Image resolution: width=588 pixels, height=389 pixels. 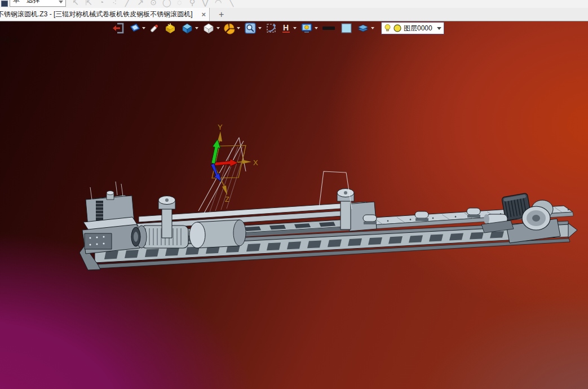 I want to click on screw-post-mid, so click(x=346, y=215).